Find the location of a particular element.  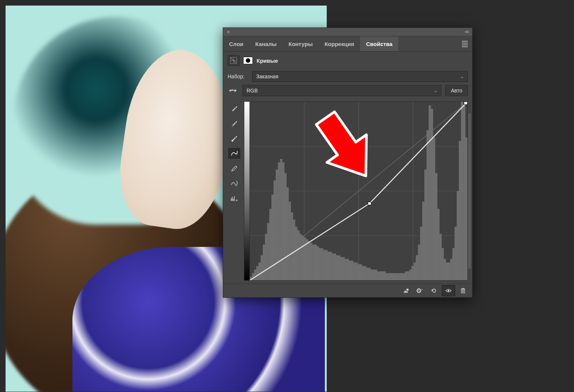

tab-channels: Каналы is located at coordinates (266, 44).